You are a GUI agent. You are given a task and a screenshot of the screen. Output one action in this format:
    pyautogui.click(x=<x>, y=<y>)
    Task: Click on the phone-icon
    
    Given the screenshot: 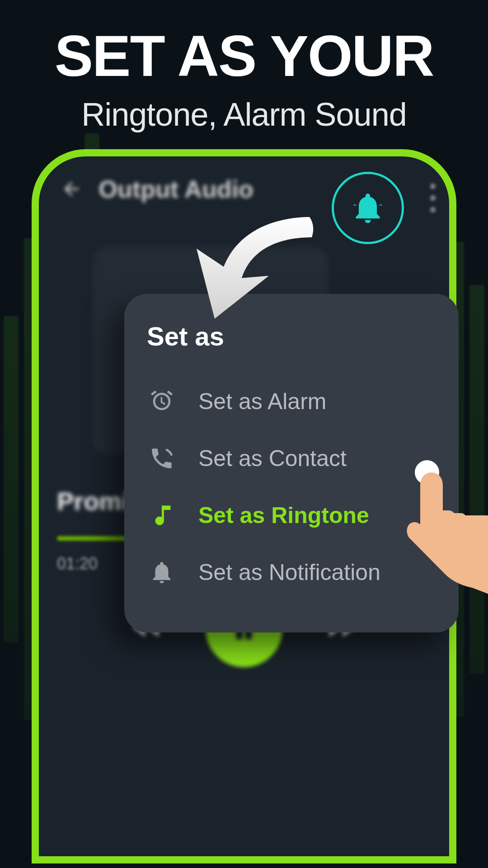 What is the action you would take?
    pyautogui.click(x=162, y=458)
    